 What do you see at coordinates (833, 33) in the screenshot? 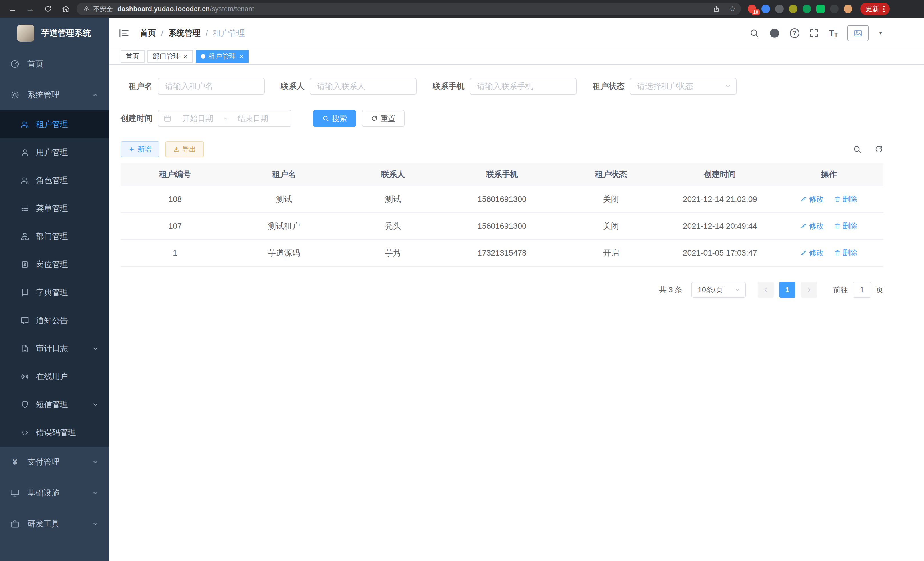
I see `font-size-icon: TT` at bounding box center [833, 33].